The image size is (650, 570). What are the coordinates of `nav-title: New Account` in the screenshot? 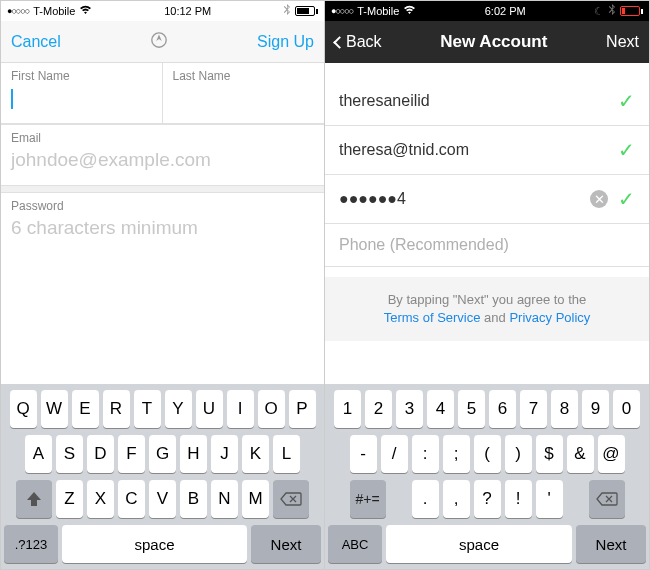 It's located at (494, 42).